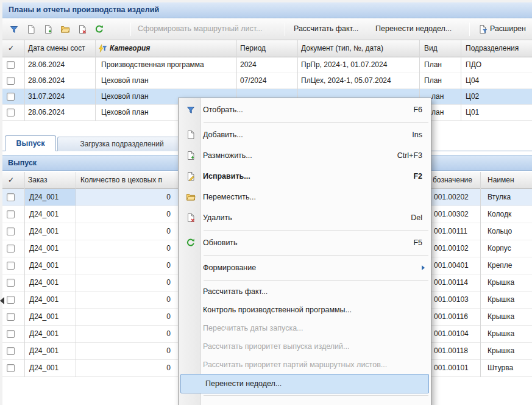  Describe the element at coordinates (472, 81) in the screenshot. I see `cell-departments: Ц04` at that location.